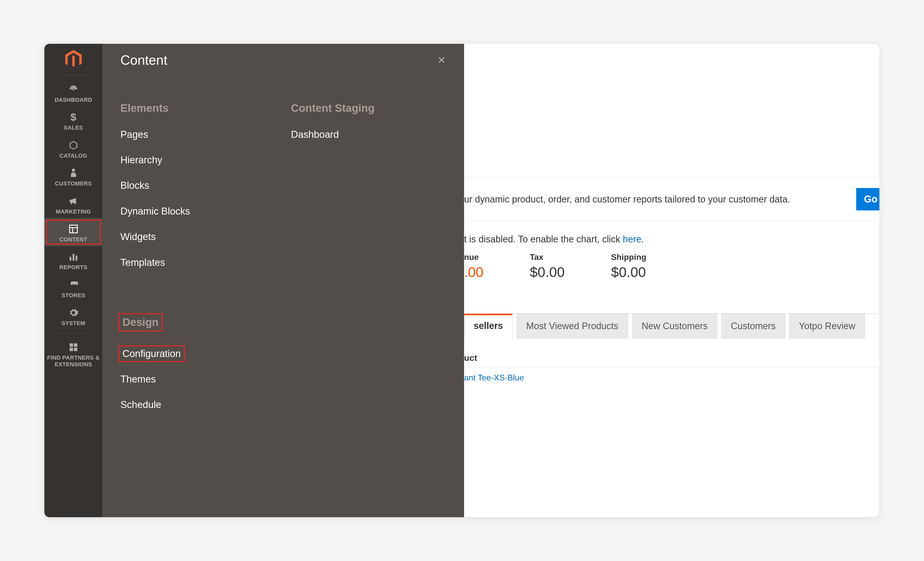  I want to click on flyout-column-right: Content Staging Dashboard, so click(369, 263).